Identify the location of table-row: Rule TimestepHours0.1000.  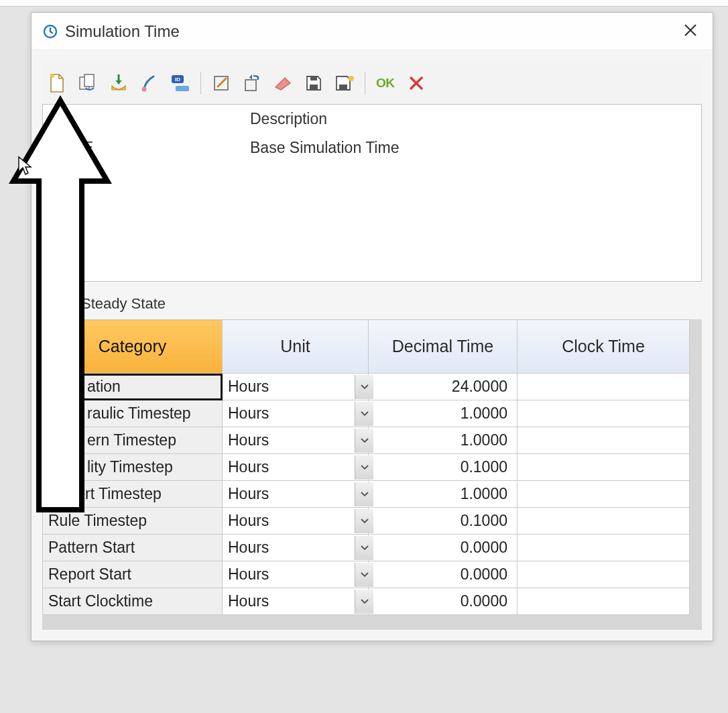
(366, 521).